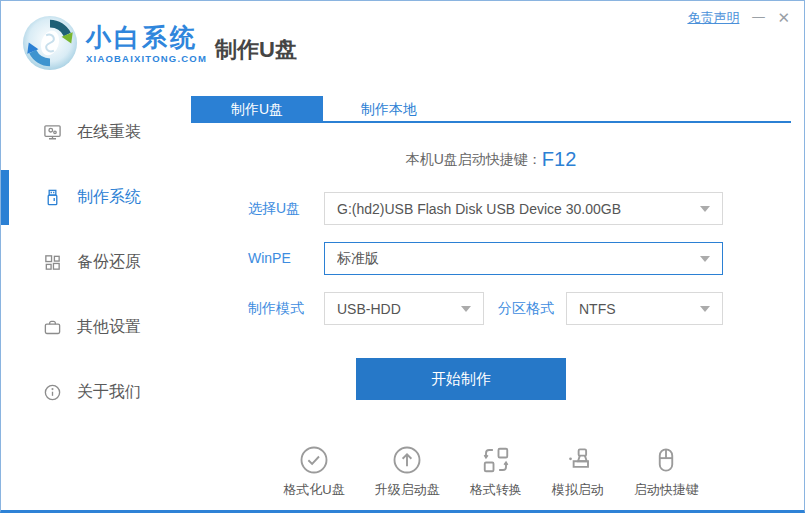 The width and height of the screenshot is (805, 513). I want to click on mode-select-value: USB-HDD, so click(369, 309).